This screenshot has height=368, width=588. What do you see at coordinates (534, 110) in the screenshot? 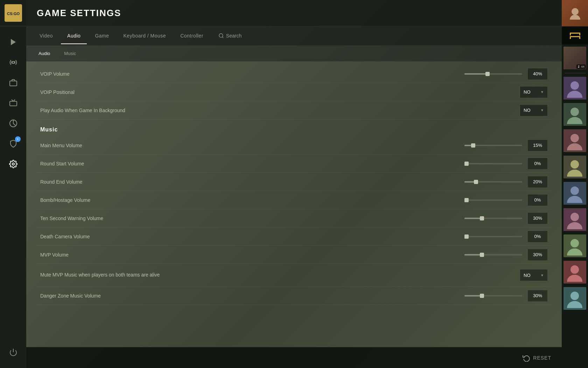
I see `play-audio-bg-dropdown: NO ▼` at bounding box center [534, 110].